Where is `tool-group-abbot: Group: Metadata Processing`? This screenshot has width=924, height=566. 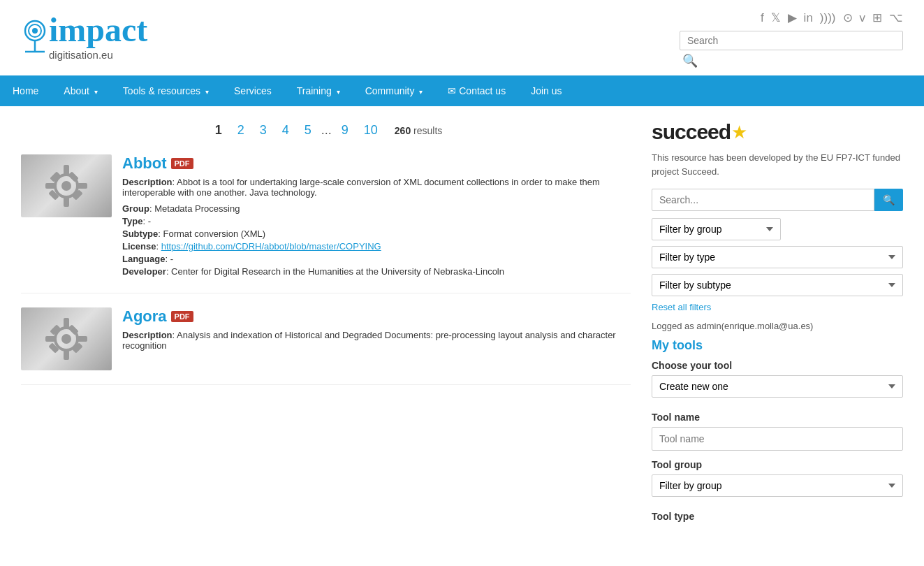
tool-group-abbot: Group: Metadata Processing is located at coordinates (376, 208).